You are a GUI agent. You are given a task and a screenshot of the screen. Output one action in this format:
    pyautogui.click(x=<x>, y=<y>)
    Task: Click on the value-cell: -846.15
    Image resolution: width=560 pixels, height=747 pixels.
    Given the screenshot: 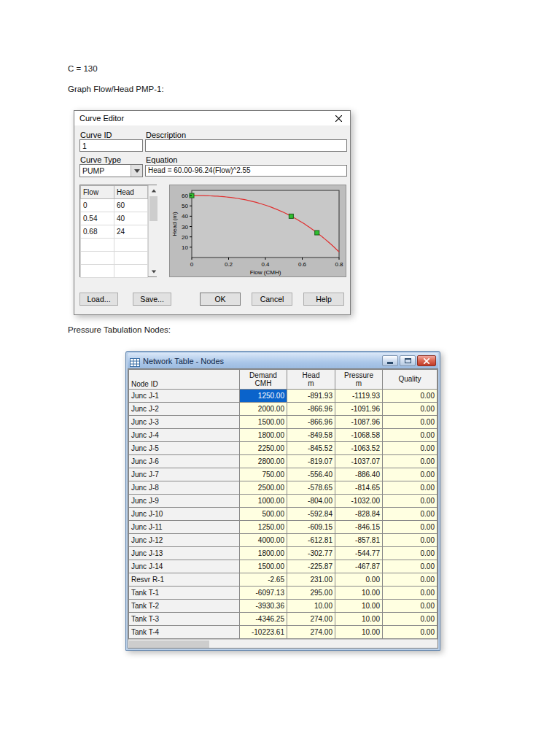 What is the action you would take?
    pyautogui.click(x=359, y=527)
    